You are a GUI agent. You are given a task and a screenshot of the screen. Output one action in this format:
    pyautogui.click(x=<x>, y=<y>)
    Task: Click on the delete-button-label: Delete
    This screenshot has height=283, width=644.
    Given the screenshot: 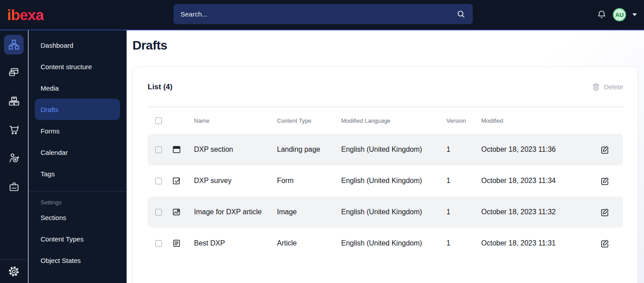 What is the action you would take?
    pyautogui.click(x=614, y=87)
    